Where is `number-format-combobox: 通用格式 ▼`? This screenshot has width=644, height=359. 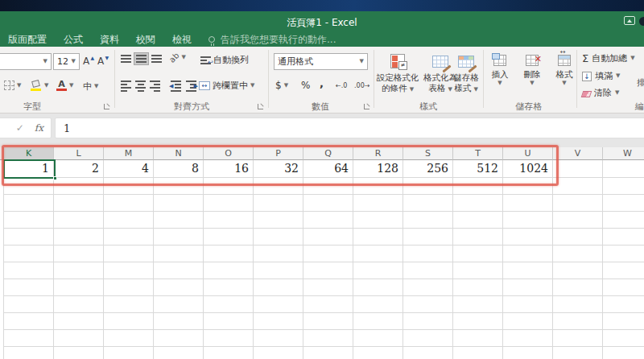 number-format-combobox: 通用格式 ▼ is located at coordinates (320, 61).